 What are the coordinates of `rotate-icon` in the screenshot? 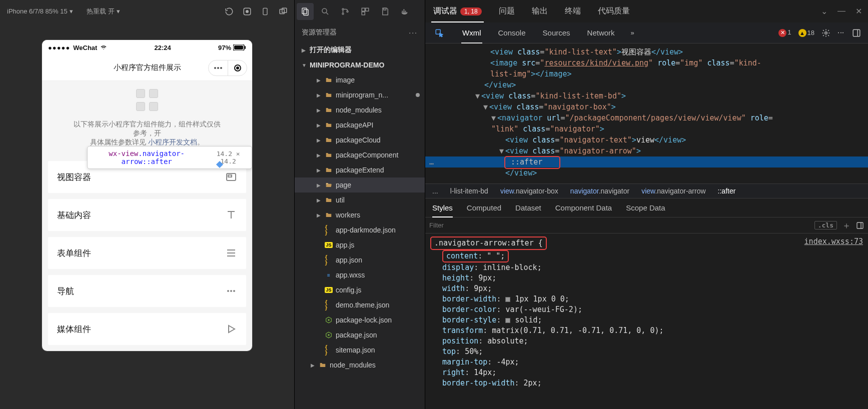 It's located at (229, 12).